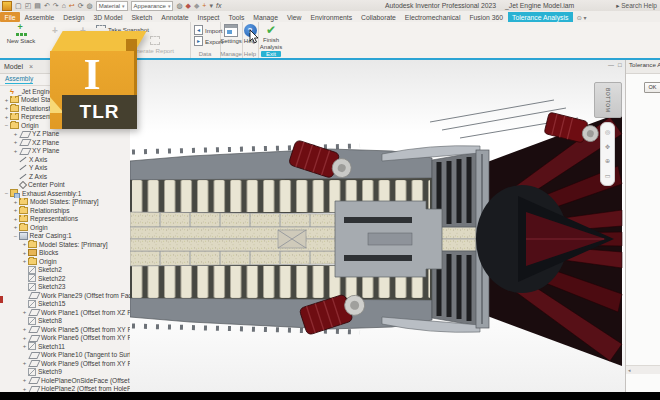 Image resolution: width=660 pixels, height=400 pixels. Describe the element at coordinates (294, 17) in the screenshot. I see `ribbon-tab-view: View` at that location.